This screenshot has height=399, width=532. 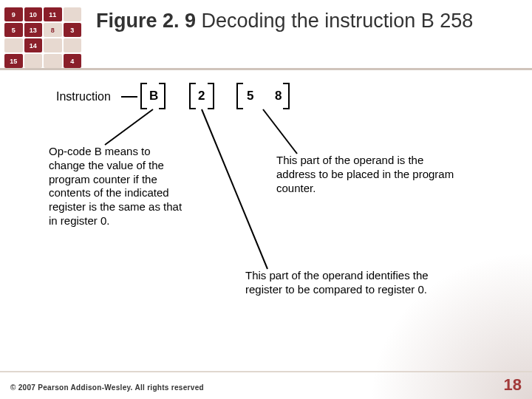 I want to click on thumb-cell: 3, so click(x=72, y=30).